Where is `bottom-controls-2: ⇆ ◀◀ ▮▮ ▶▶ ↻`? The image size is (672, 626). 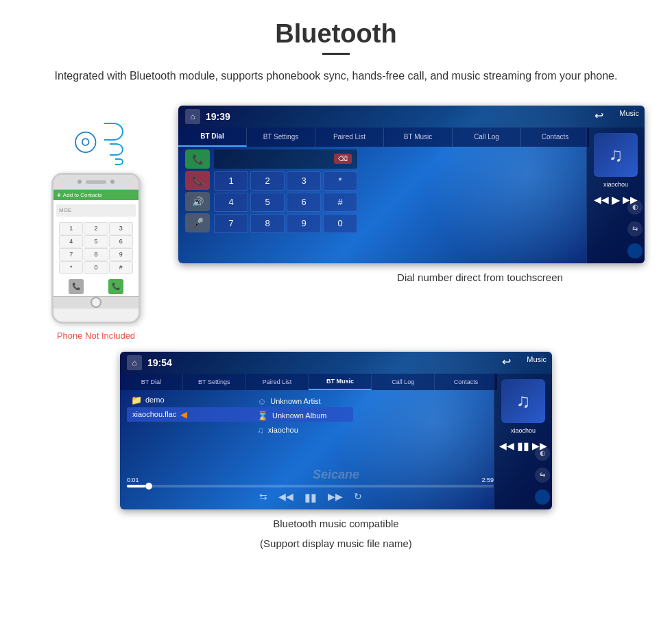 bottom-controls-2: ⇆ ◀◀ ▮▮ ▶▶ ↻ is located at coordinates (310, 498).